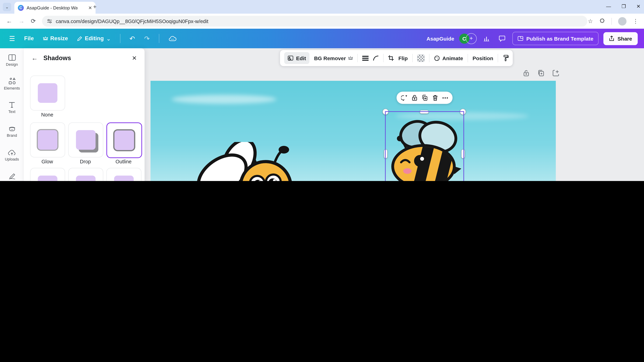 This screenshot has width=644, height=362. What do you see at coordinates (502, 38) in the screenshot?
I see `comments-icon` at bounding box center [502, 38].